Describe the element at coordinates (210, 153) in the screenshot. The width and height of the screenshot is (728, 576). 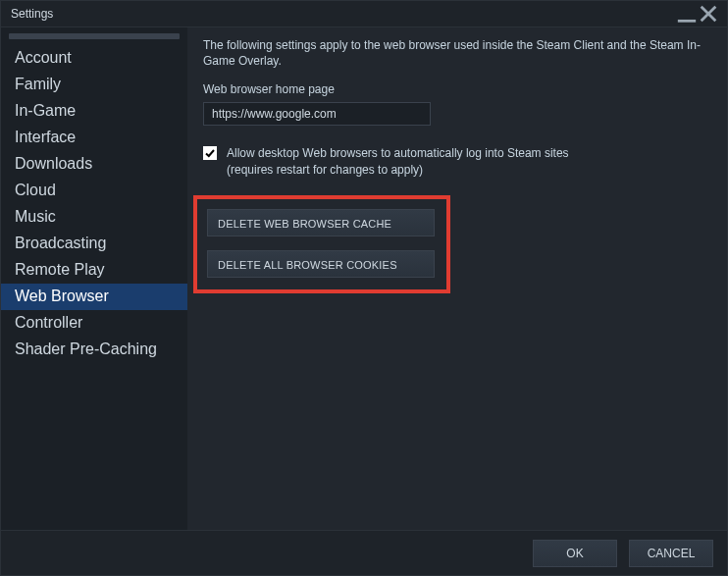
I see `checkmark-icon` at that location.